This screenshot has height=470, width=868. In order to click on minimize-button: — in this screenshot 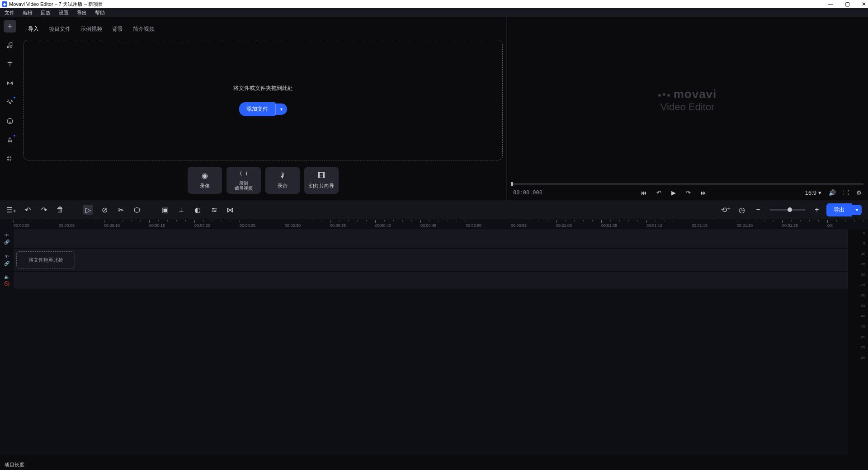, I will do `click(830, 4)`.